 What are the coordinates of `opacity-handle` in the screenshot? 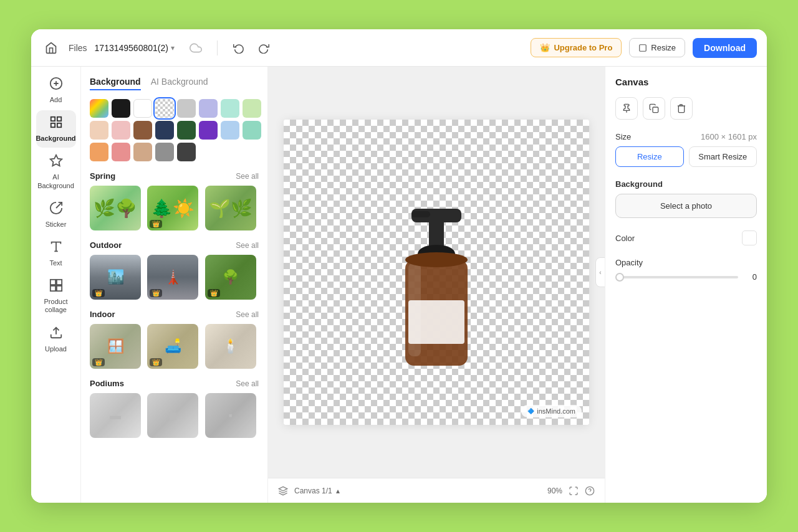 It's located at (620, 277).